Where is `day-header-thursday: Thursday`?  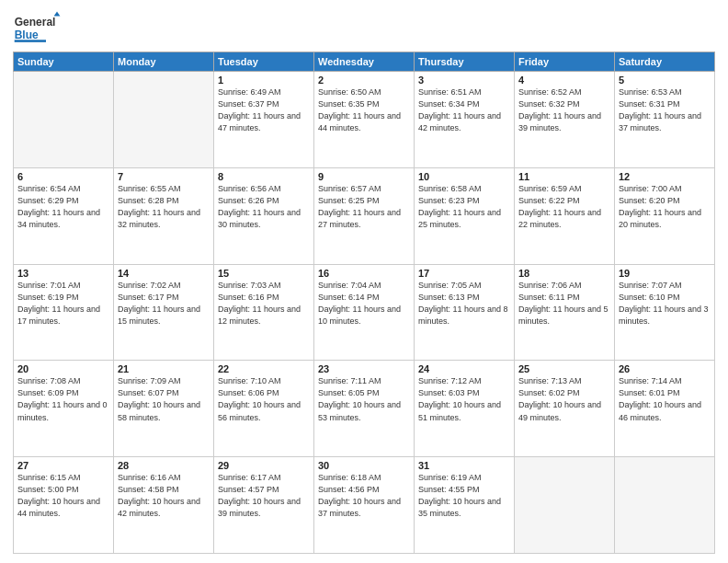 day-header-thursday: Thursday is located at coordinates (465, 63).